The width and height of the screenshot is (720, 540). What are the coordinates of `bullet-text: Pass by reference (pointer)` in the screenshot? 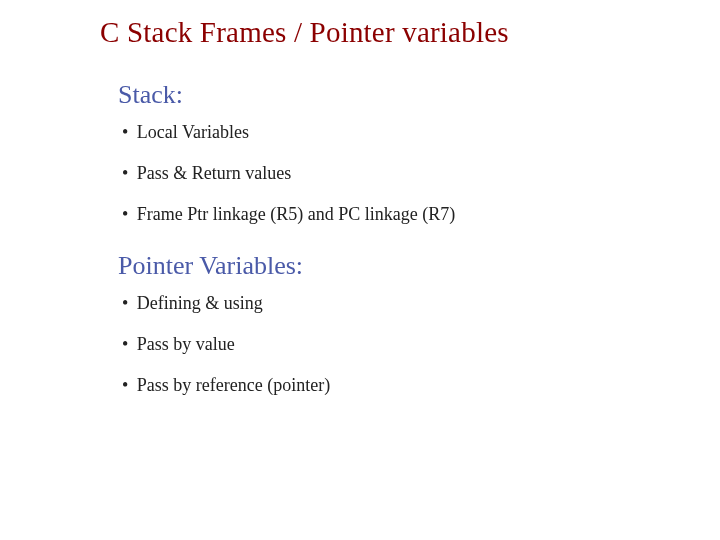 It's located at (234, 385).